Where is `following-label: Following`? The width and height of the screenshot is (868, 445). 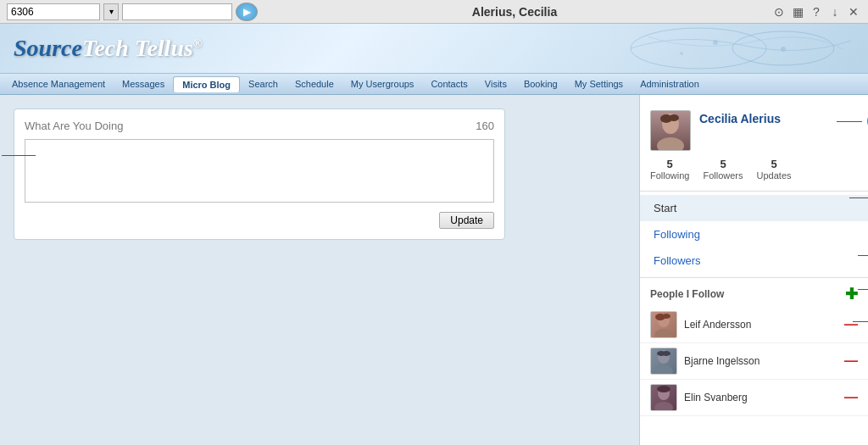 following-label: Following is located at coordinates (670, 175).